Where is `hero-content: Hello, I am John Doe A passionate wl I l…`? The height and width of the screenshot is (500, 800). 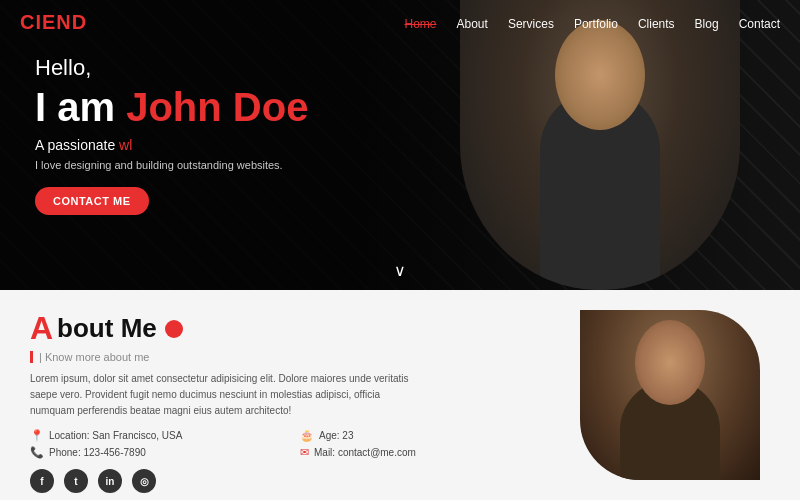
hero-content: Hello, I am John Doe A passionate wl I l… is located at coordinates (172, 135).